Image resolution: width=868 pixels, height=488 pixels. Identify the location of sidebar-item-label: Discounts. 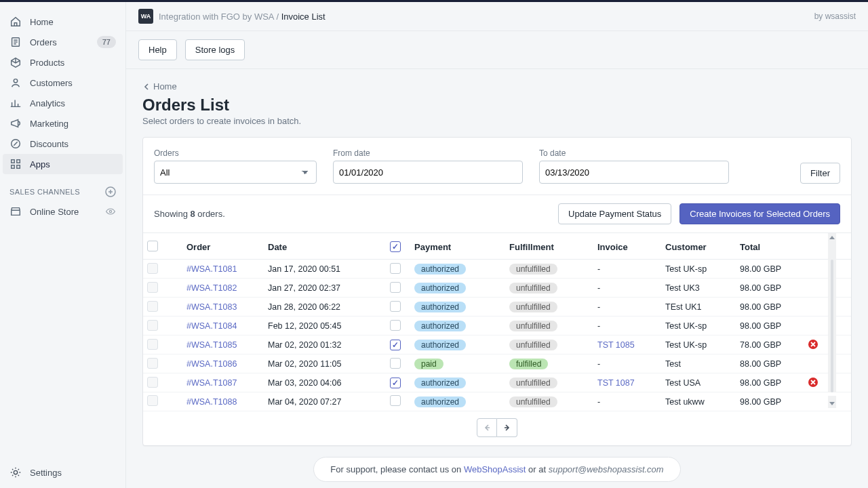
(49, 144).